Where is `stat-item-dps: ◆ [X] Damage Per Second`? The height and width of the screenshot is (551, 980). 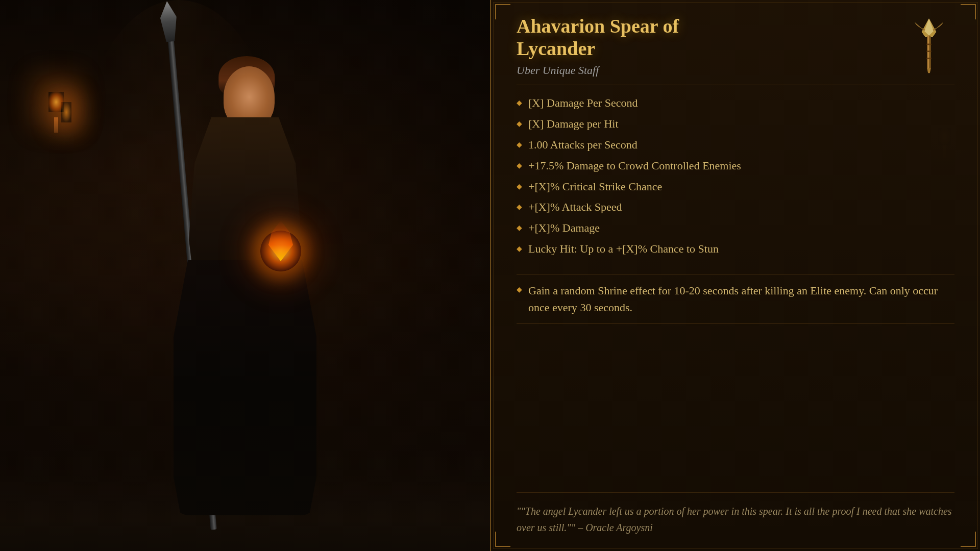
stat-item-dps: ◆ [X] Damage Per Second is located at coordinates (736, 103).